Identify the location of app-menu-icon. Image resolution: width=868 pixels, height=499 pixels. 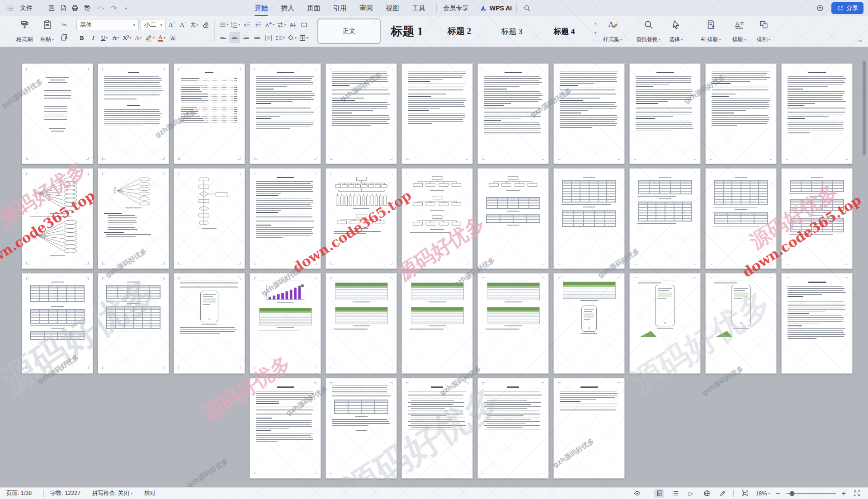
(10, 8).